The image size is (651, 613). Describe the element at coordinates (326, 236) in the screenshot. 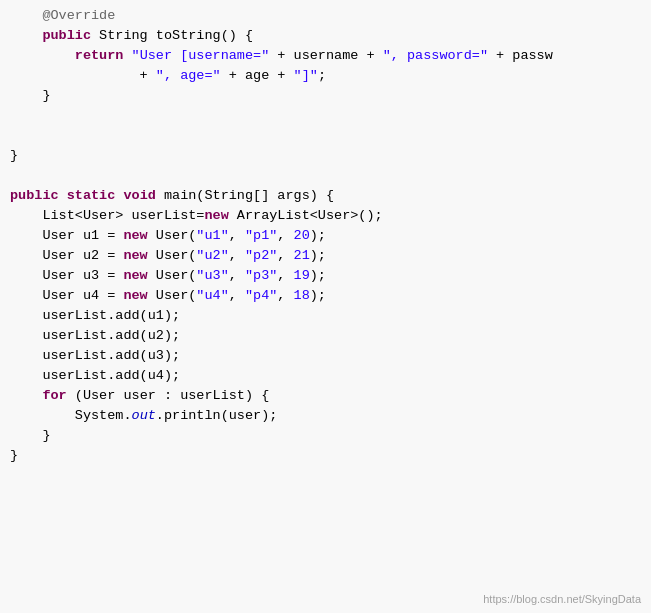

I see `code-line: User u1 = new User("u1", "p1", 20);` at that location.